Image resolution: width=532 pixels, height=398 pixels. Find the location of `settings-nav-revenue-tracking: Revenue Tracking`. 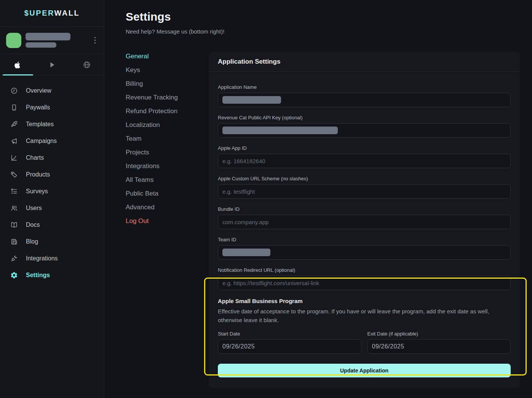

settings-nav-revenue-tracking: Revenue Tracking is located at coordinates (167, 98).